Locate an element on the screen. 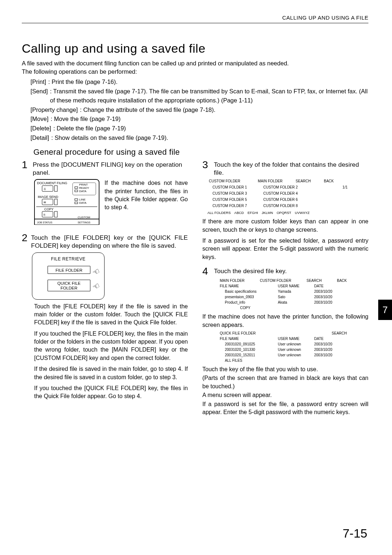  quick-file-folder-button: QUICK FILE FOLDER is located at coordinates (69, 285).